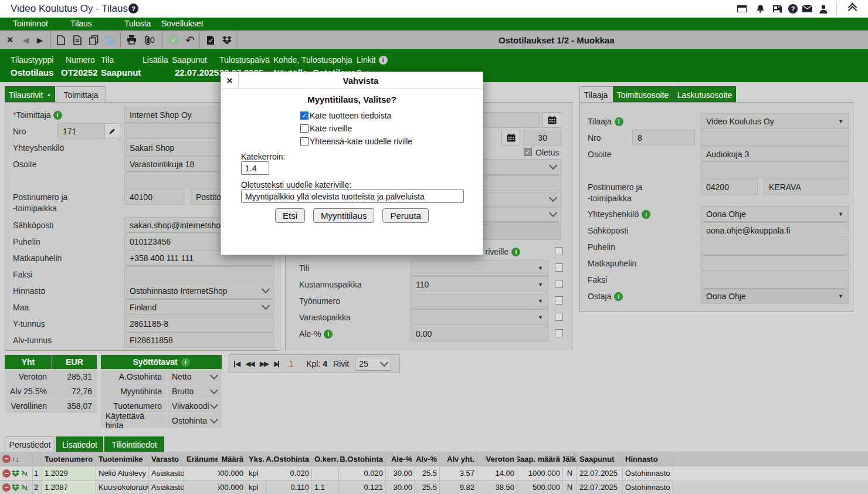 Image resolution: width=868 pixels, height=494 pixels. Describe the element at coordinates (94, 40) in the screenshot. I see `copy-icon` at that location.